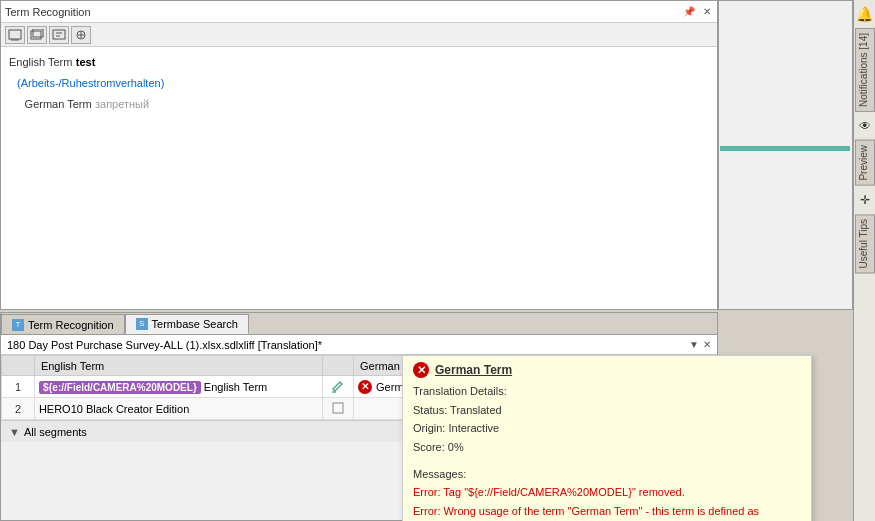  I want to click on popup-gap, so click(607, 461).